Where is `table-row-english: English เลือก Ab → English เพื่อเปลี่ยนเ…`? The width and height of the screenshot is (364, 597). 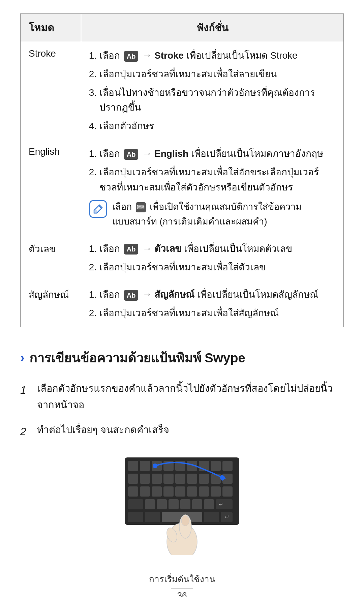 table-row-english: English เลือก Ab → English เพื่อเปลี่ยนเ… is located at coordinates (182, 187).